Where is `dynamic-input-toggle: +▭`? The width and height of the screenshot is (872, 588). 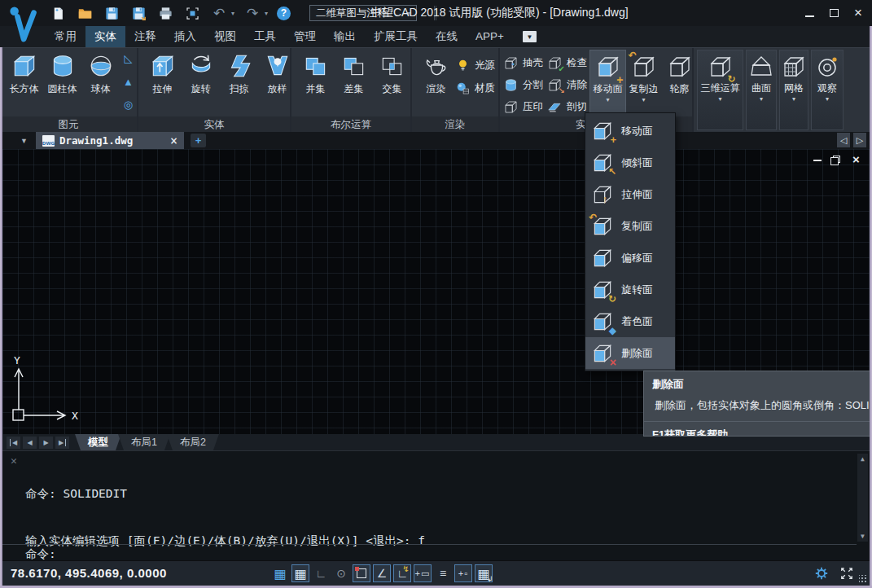
dynamic-input-toggle: +▭ is located at coordinates (423, 573).